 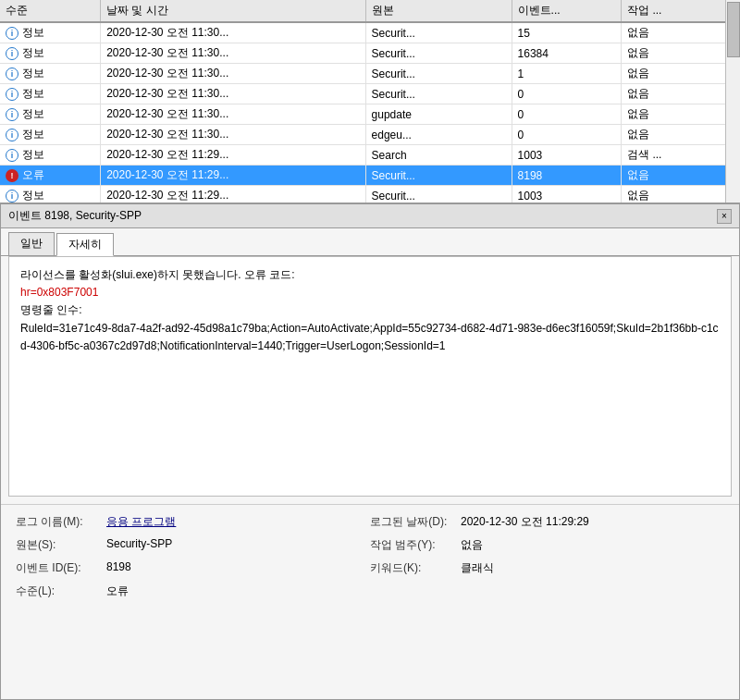 I want to click on source-value: Security-SPP, so click(x=139, y=546).